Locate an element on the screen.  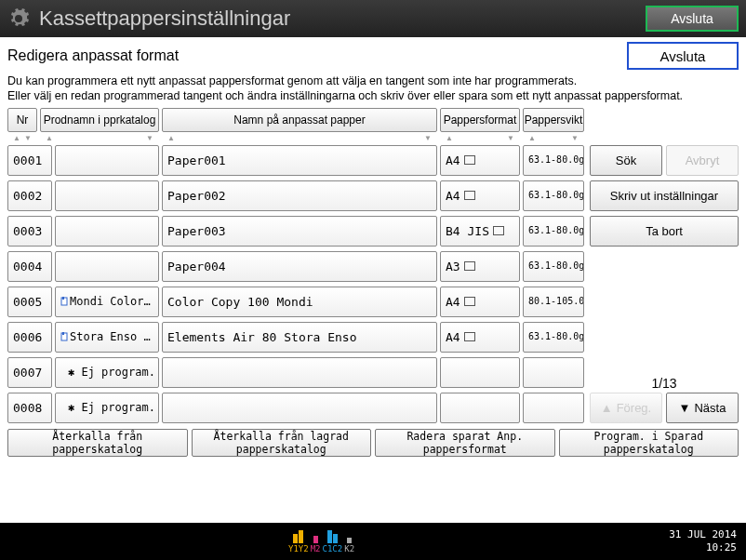
program-saved-button: Program. i Sparad papperskatalog is located at coordinates (649, 443).